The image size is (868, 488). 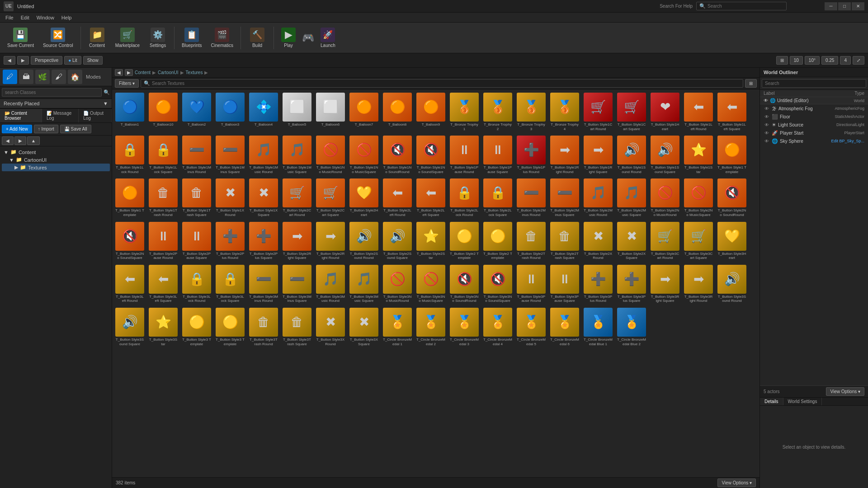 I want to click on asset-item-16: ❤T_Button Style1Heart, so click(x=665, y=112).